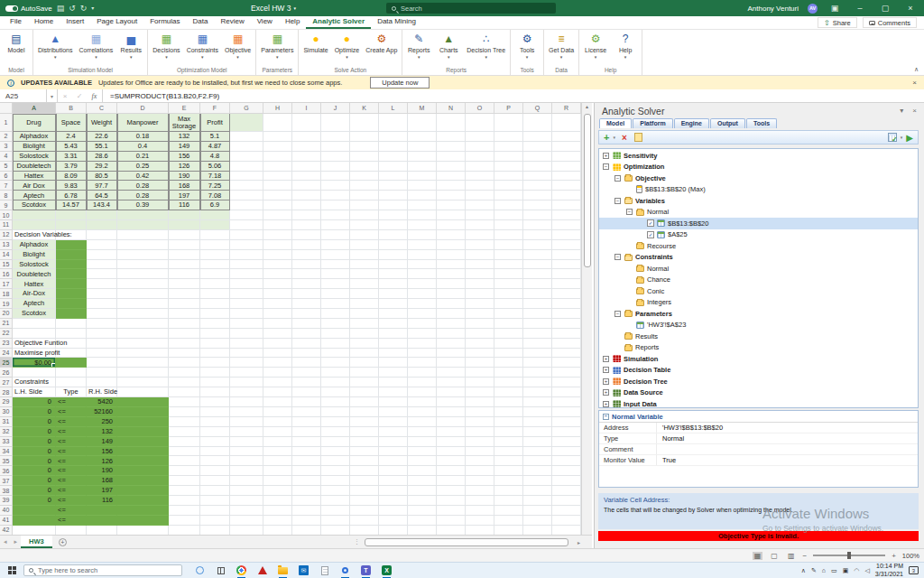 The image size is (924, 578). I want to click on solver-tab-platform: Platform, so click(652, 123).